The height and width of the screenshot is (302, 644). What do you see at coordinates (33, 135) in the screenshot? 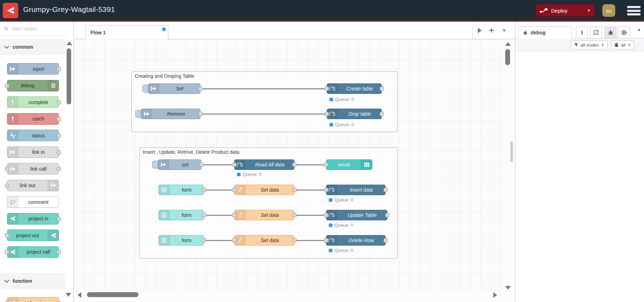
I see `palette-node-status: status` at bounding box center [33, 135].